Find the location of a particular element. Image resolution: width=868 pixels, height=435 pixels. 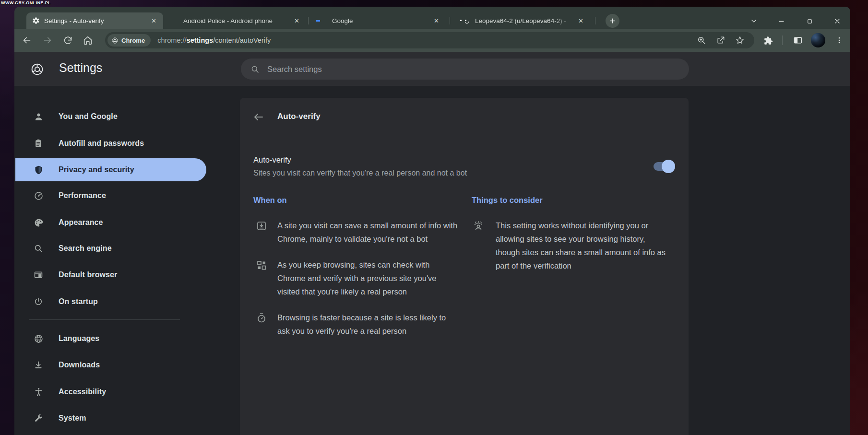

sidebar-item-label: Appearance is located at coordinates (81, 223).